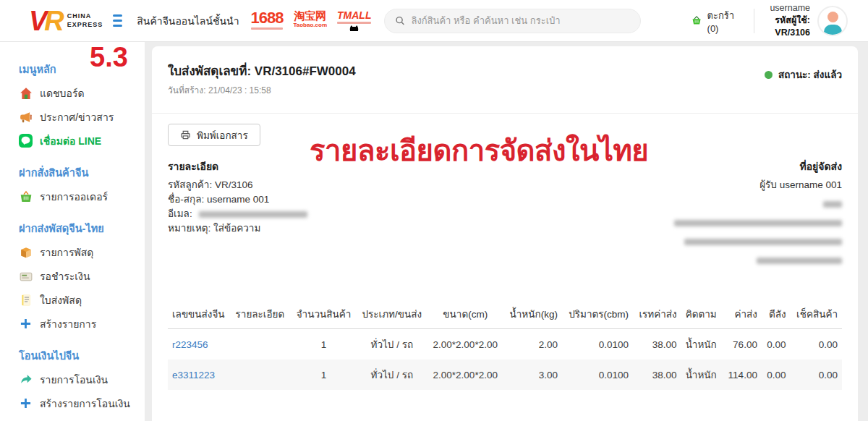 This screenshot has height=421, width=868. I want to click on site-tagline: สินค้าจีนออนไลน์ชั้นนำ, so click(188, 21).